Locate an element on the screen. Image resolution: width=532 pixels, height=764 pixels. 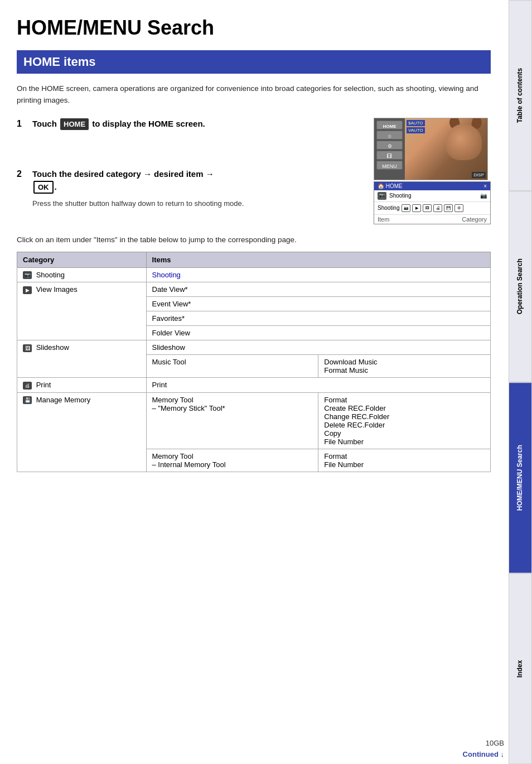
table-row: 🖨 Print Print is located at coordinates (254, 385).